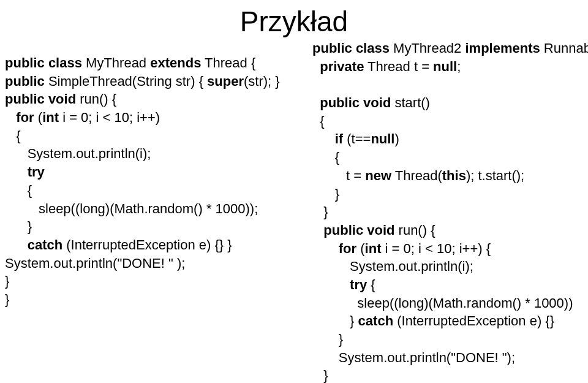 This screenshot has width=588, height=383. Describe the element at coordinates (228, 63) in the screenshot. I see `txt: Thread {` at that location.